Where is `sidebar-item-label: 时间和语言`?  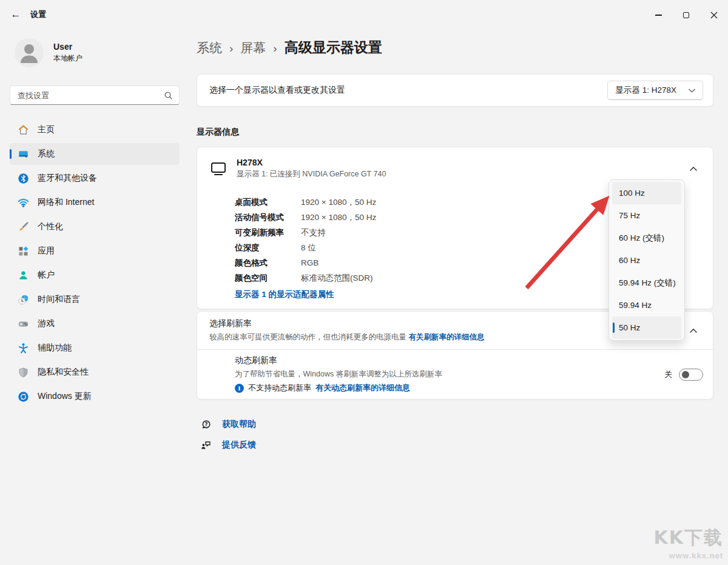 sidebar-item-label: 时间和语言 is located at coordinates (59, 299).